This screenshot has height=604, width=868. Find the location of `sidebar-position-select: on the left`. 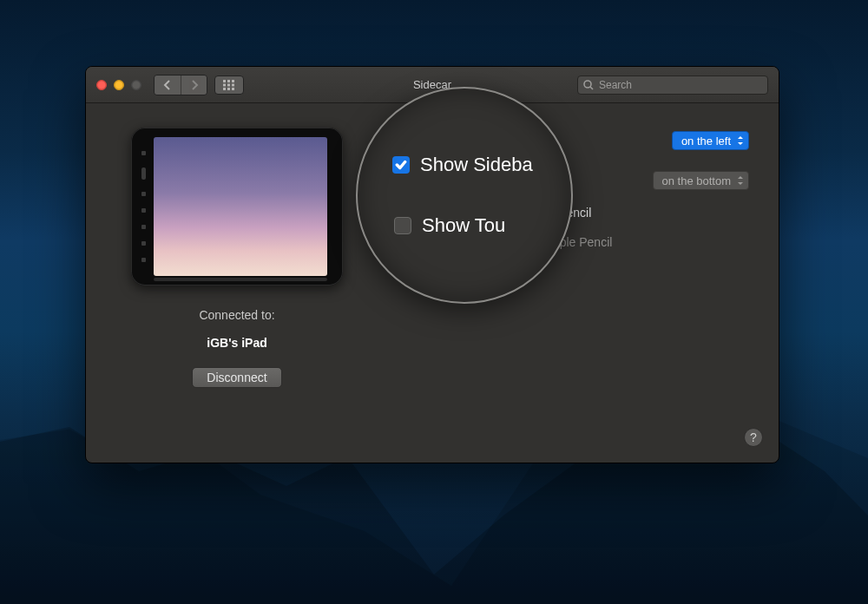

sidebar-position-select: on the left is located at coordinates (710, 141).